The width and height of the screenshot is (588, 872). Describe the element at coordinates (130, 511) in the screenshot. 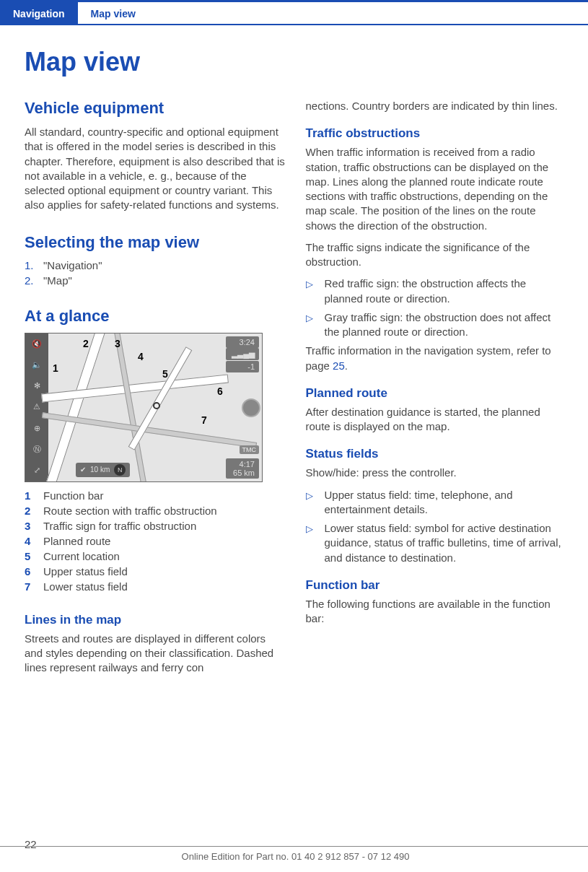

I see `legend-text: Route section with traffic obstruction` at that location.